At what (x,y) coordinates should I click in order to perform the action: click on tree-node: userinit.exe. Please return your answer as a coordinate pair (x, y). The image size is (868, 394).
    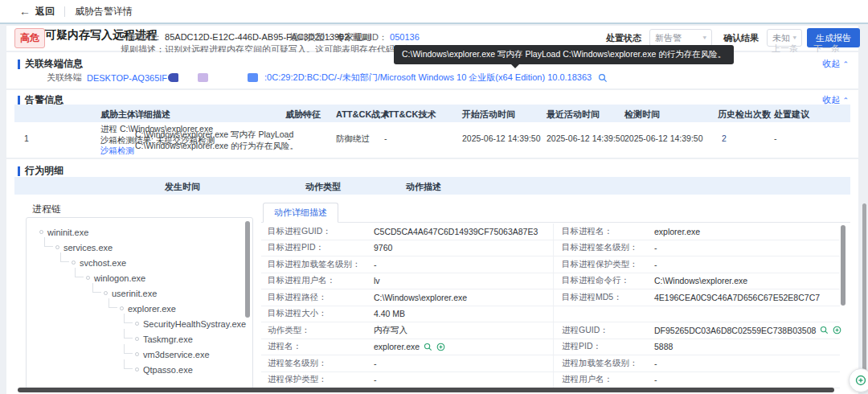
    Looking at the image, I should click on (140, 293).